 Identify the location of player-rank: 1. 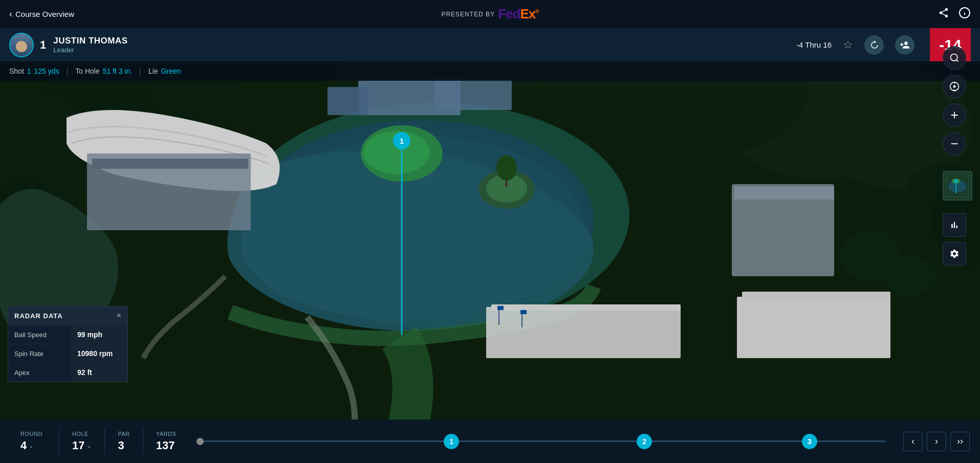
(43, 45).